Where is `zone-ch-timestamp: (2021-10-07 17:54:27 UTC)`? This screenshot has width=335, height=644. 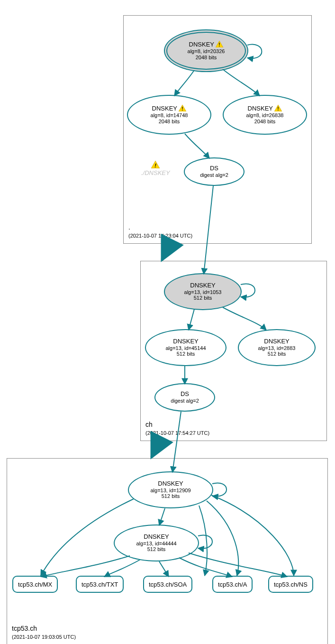 zone-ch-timestamp: (2021-10-07 17:54:27 UTC) is located at coordinates (177, 433).